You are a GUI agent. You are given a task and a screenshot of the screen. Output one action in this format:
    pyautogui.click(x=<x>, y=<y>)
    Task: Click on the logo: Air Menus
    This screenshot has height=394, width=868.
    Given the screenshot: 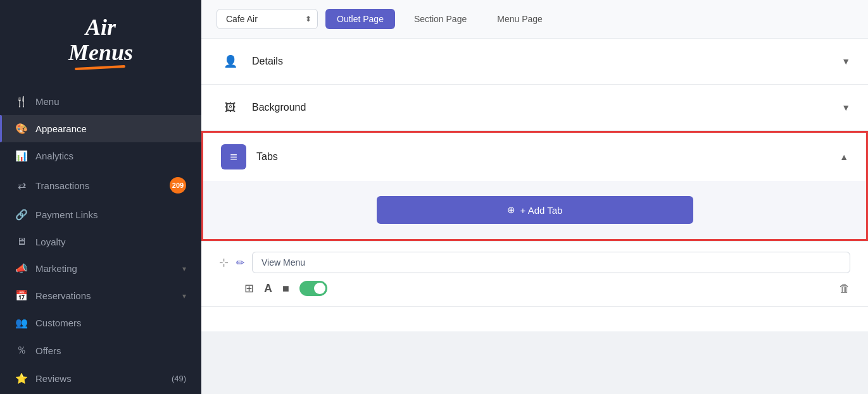 What is the action you would take?
    pyautogui.click(x=101, y=40)
    